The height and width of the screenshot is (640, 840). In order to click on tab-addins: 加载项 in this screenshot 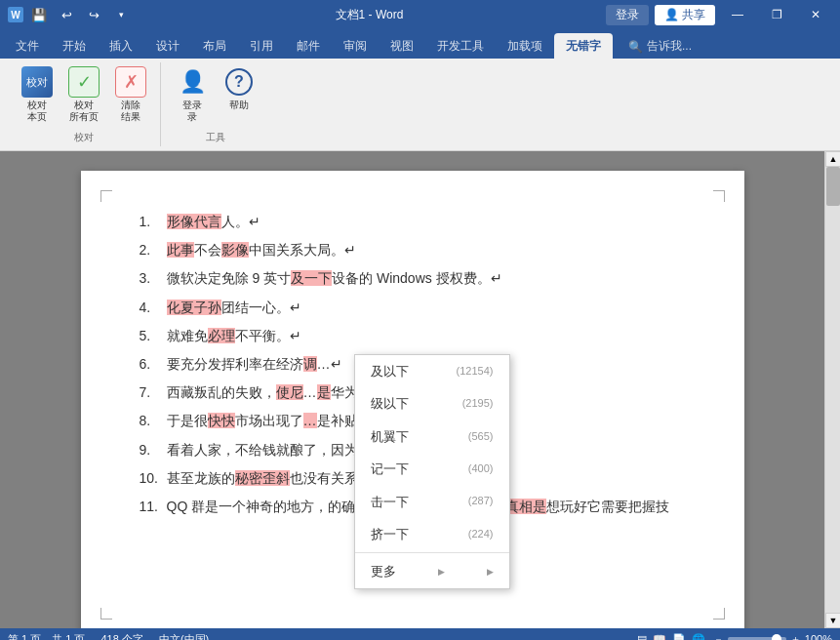, I will do `click(525, 46)`.